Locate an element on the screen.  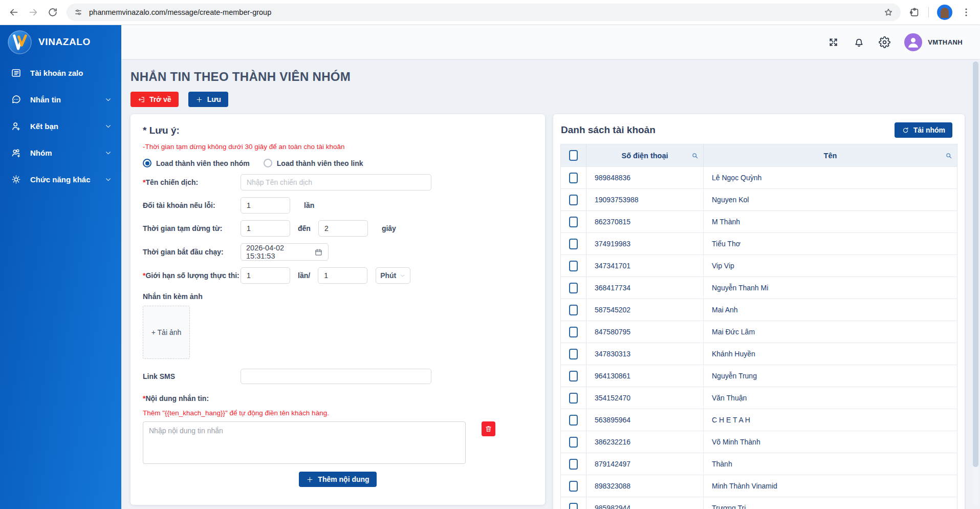
pause-unit: giây is located at coordinates (389, 228).